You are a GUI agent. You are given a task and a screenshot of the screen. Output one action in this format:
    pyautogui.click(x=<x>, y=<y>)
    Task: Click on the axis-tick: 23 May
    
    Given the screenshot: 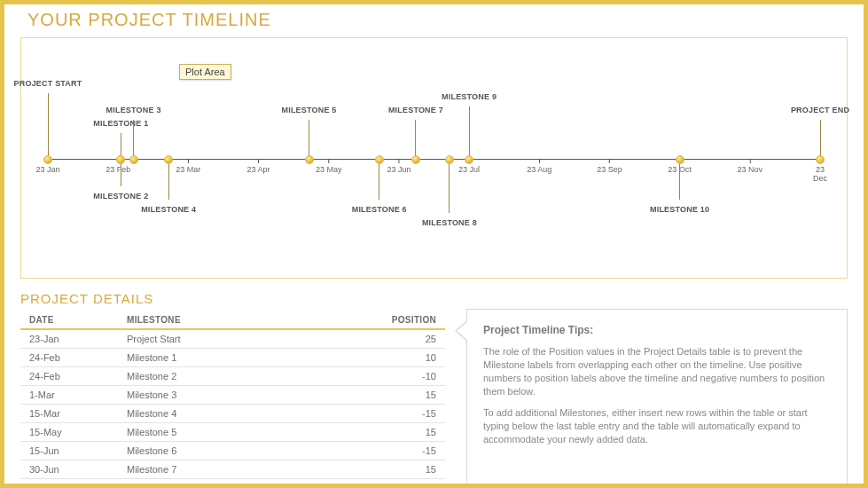 What is the action you would take?
    pyautogui.click(x=329, y=167)
    